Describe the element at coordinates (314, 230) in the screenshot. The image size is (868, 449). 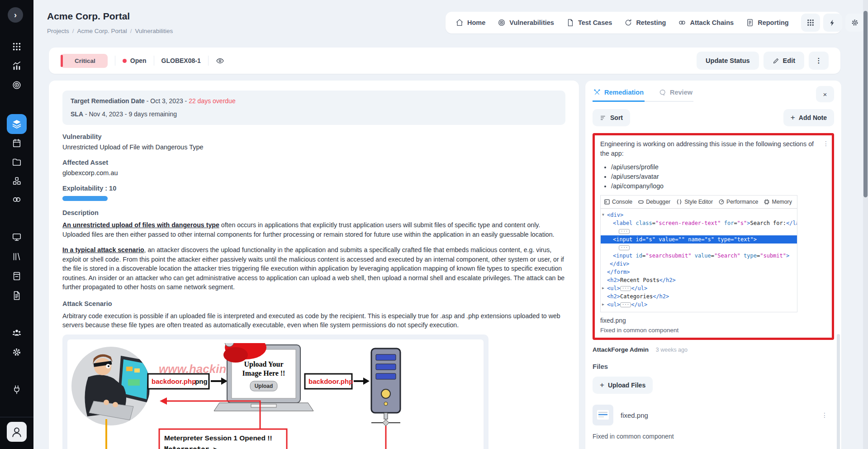
I see `description-paragraph-1: An unrestricted upload of files with dan…` at that location.